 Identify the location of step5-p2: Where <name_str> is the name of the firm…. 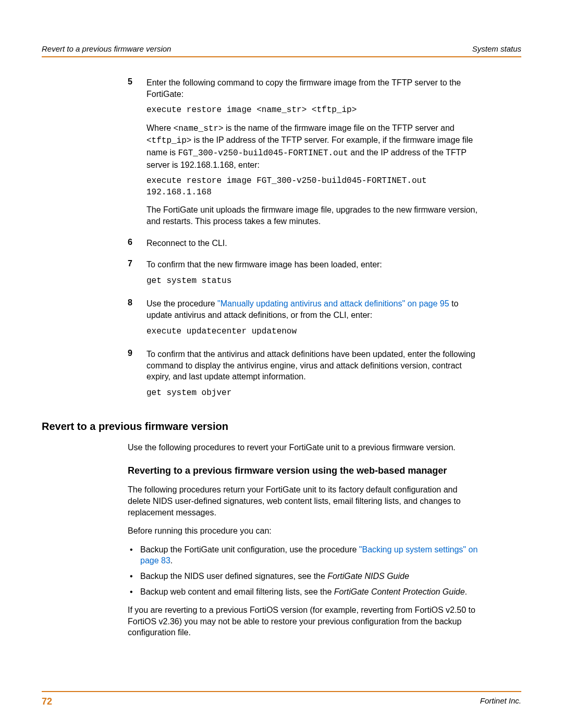
(314, 146).